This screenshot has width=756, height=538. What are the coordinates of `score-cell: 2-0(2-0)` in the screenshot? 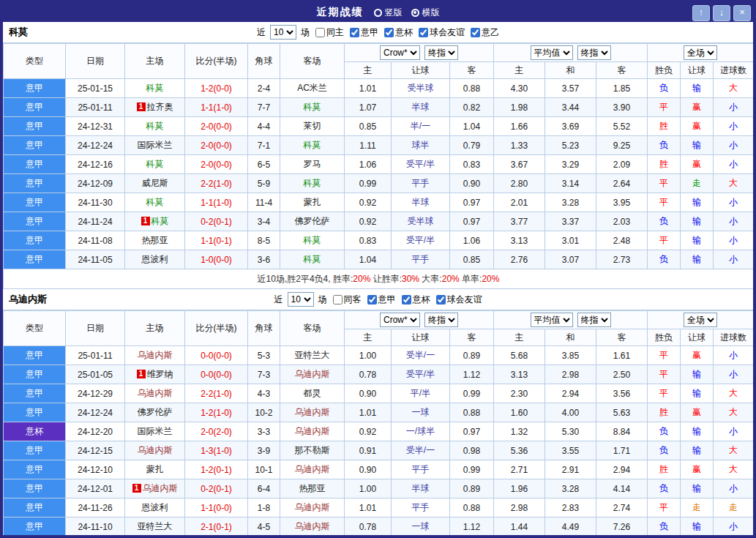 It's located at (217, 432).